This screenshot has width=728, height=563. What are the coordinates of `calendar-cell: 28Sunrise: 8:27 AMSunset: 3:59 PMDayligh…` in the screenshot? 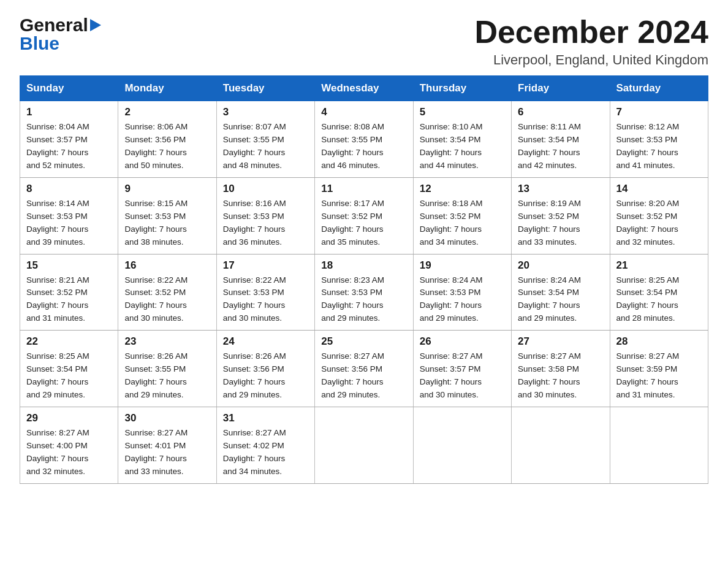 It's located at (659, 369).